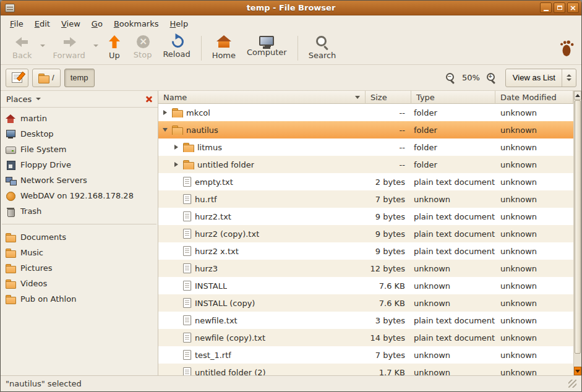  I want to click on sidebar-item-desktop: Desktop, so click(79, 134).